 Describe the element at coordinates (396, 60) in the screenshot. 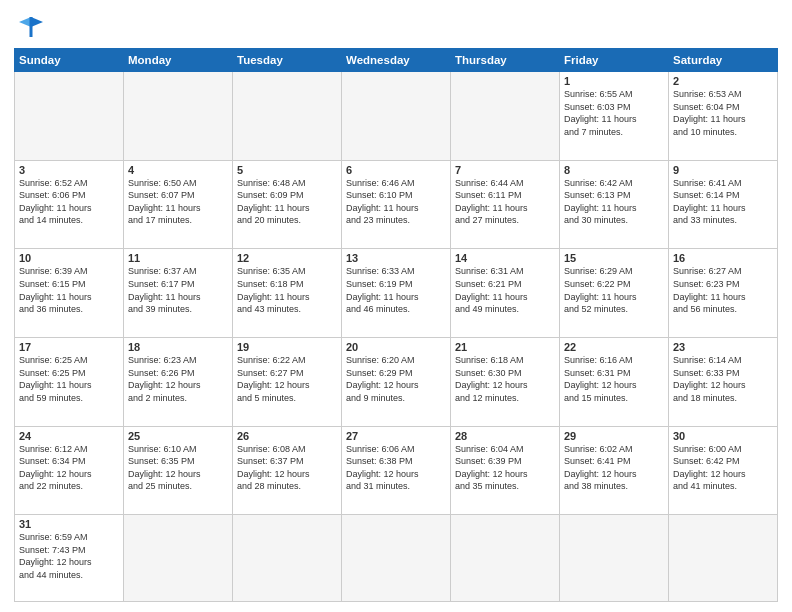

I see `weekday-header-row: SundayMondayTuesdayWednesdayThursdayFrid…` at that location.